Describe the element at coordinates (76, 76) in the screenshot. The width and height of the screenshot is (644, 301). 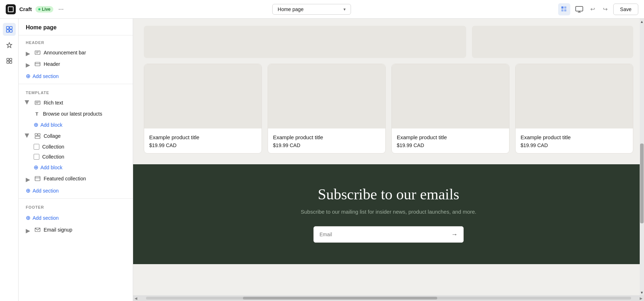
I see `add-section-header: ⊕ Add section` at that location.